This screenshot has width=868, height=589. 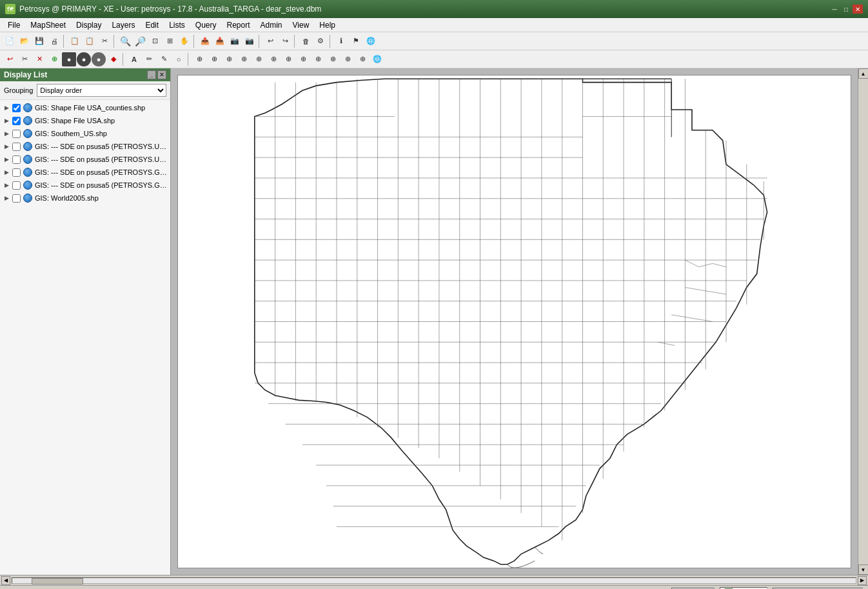 What do you see at coordinates (301, 25) in the screenshot?
I see `menu-view: View` at bounding box center [301, 25].